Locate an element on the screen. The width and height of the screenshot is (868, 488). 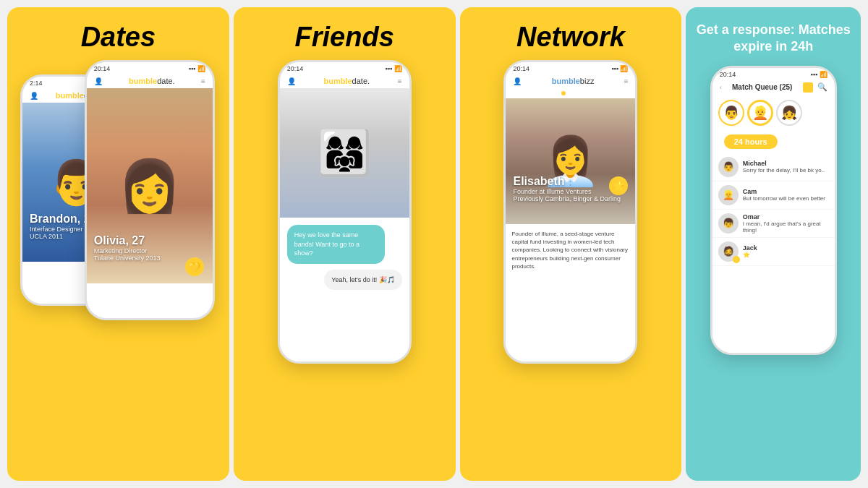
friends-screen: 20:14 ▪▪▪ 📶 👤 bumbledate. ≡ 👩‍👩‍👧 is located at coordinates (344, 212).